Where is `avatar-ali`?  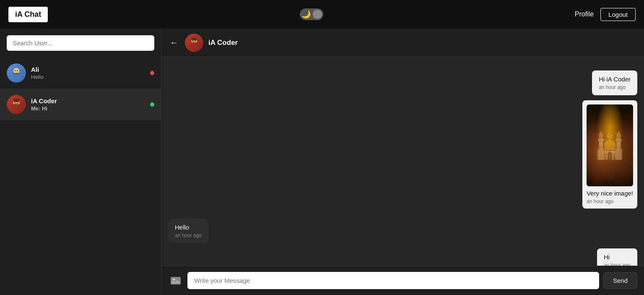
avatar-ali is located at coordinates (16, 73).